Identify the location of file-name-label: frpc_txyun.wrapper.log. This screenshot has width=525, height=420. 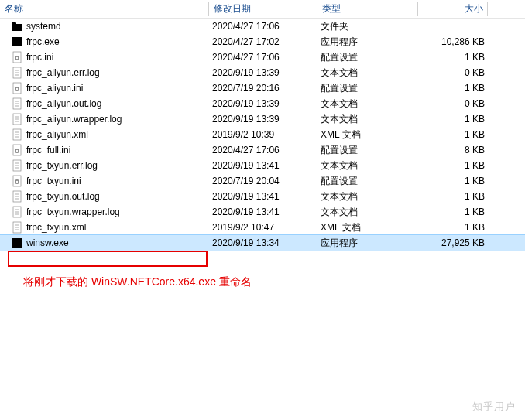
(73, 212).